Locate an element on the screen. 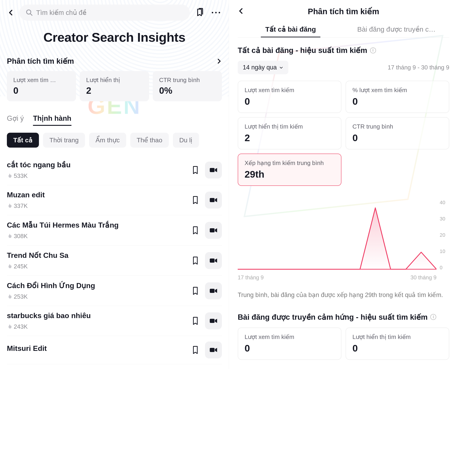  more-button is located at coordinates (216, 13).